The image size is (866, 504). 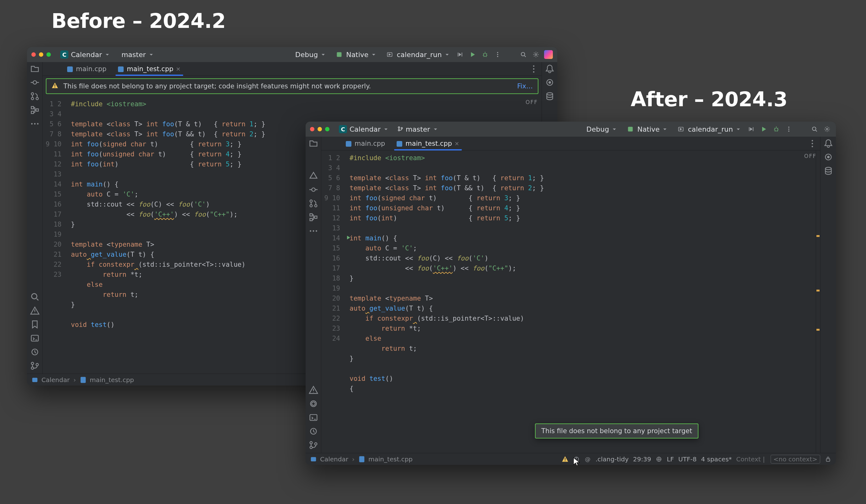 What do you see at coordinates (670, 459) in the screenshot?
I see `status-line-sep: LF` at bounding box center [670, 459].